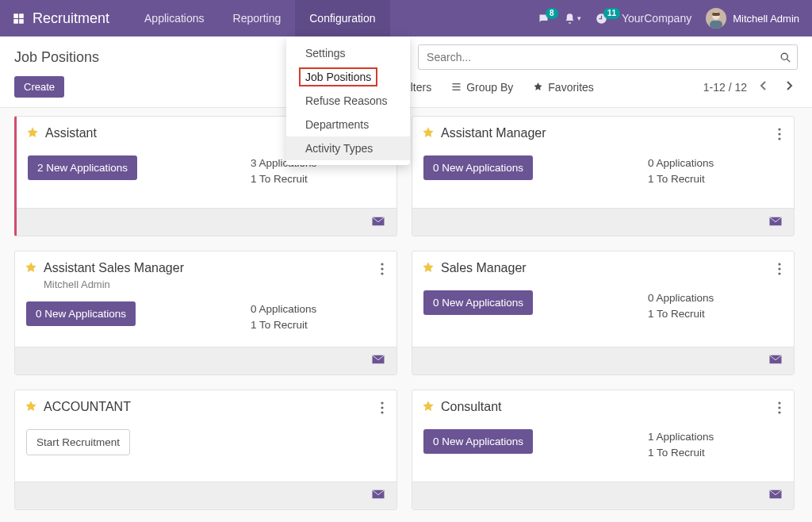  Describe the element at coordinates (87, 407) in the screenshot. I see `card-title: ACCOUNTANT` at that location.